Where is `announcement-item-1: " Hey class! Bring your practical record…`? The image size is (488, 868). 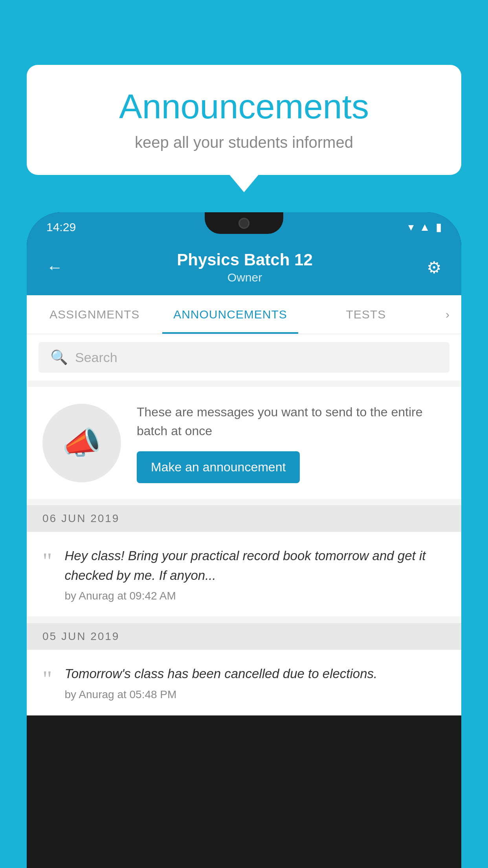
announcement-item-1: " Hey class! Bring your practical record… is located at coordinates (244, 574).